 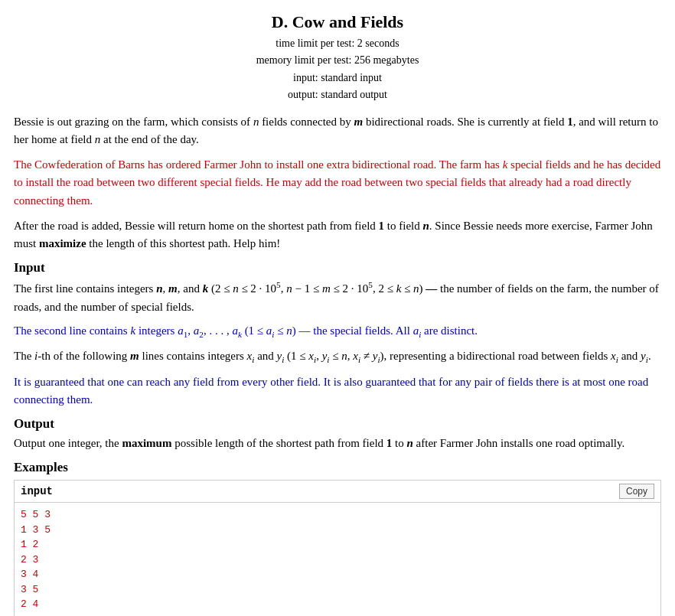 I want to click on output-para: Output one integer, the maximum possible…, so click(x=338, y=444).